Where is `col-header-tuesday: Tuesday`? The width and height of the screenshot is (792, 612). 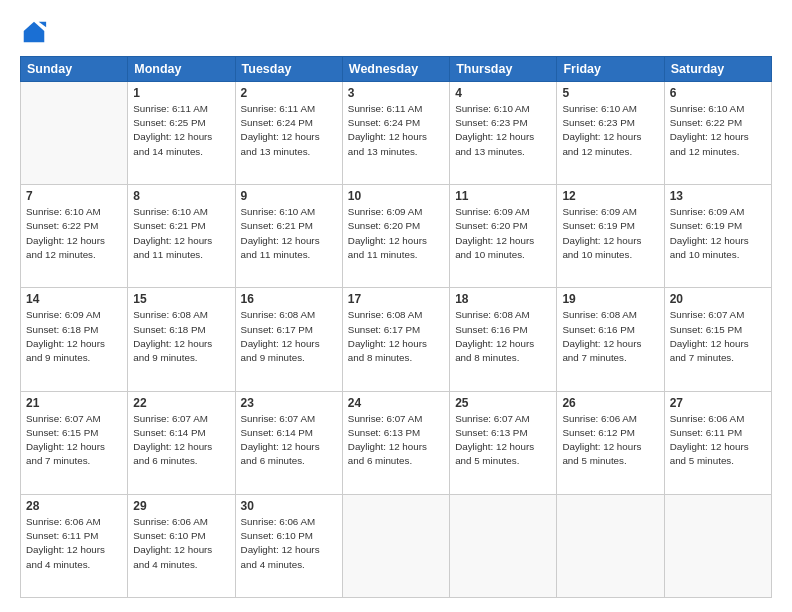 col-header-tuesday: Tuesday is located at coordinates (288, 70).